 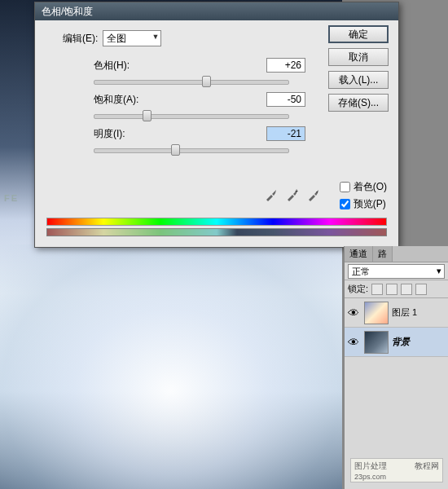 I want to click on saturation-thumb, so click(x=147, y=116).